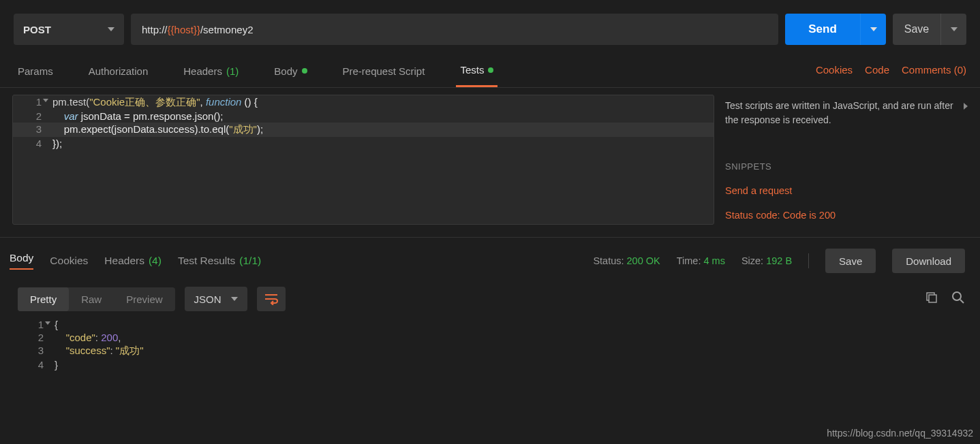  What do you see at coordinates (271, 299) in the screenshot?
I see `wrap-icon` at bounding box center [271, 299].